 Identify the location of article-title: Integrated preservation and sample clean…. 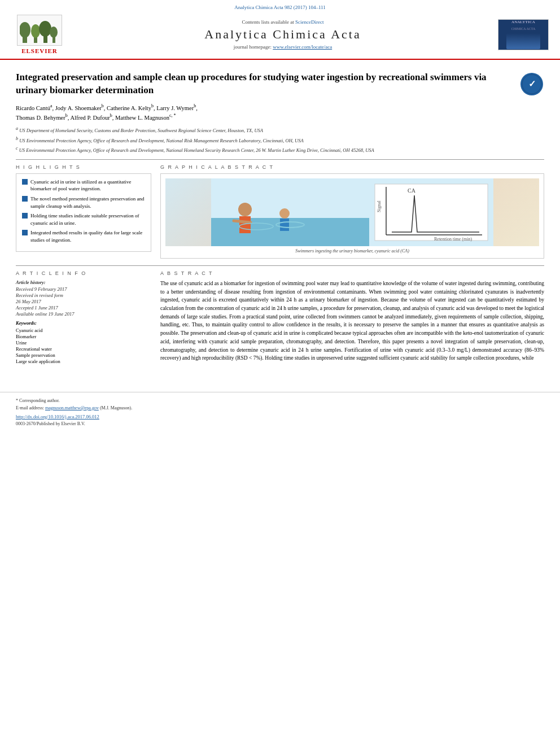
(268, 84).